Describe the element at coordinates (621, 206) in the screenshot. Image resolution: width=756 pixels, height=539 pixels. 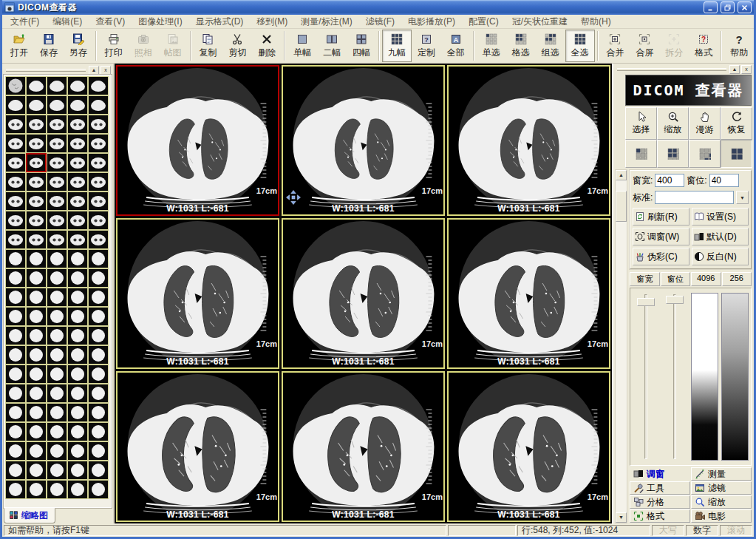
I see `scroll-thumb` at that location.